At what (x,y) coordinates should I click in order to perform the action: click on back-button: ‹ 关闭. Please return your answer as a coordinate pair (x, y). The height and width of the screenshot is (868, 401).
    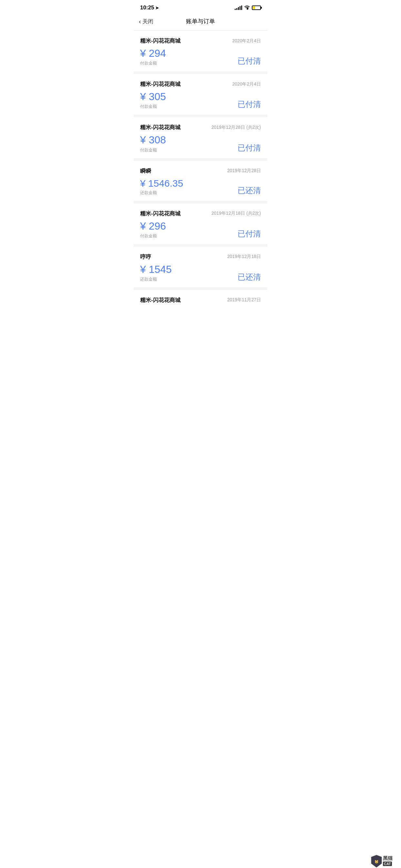
    Looking at the image, I should click on (152, 22).